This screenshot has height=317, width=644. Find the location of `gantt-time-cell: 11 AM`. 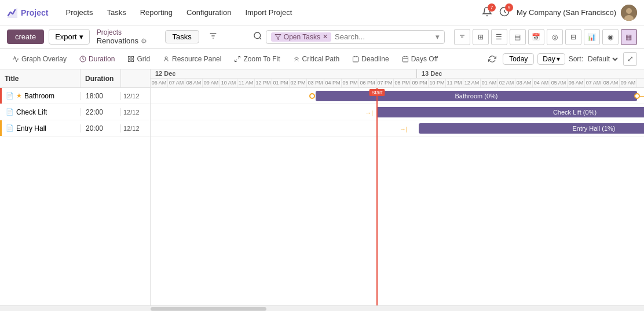

gantt-time-cell: 11 AM is located at coordinates (246, 83).